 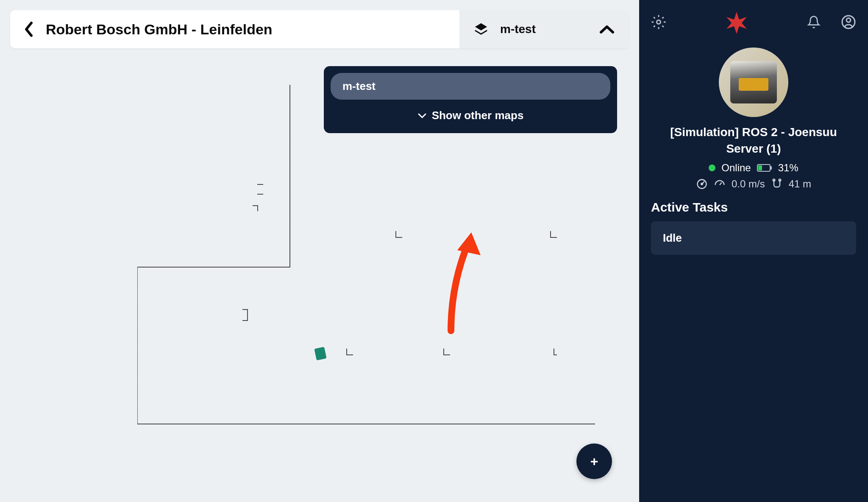 I want to click on layers-icon, so click(x=481, y=29).